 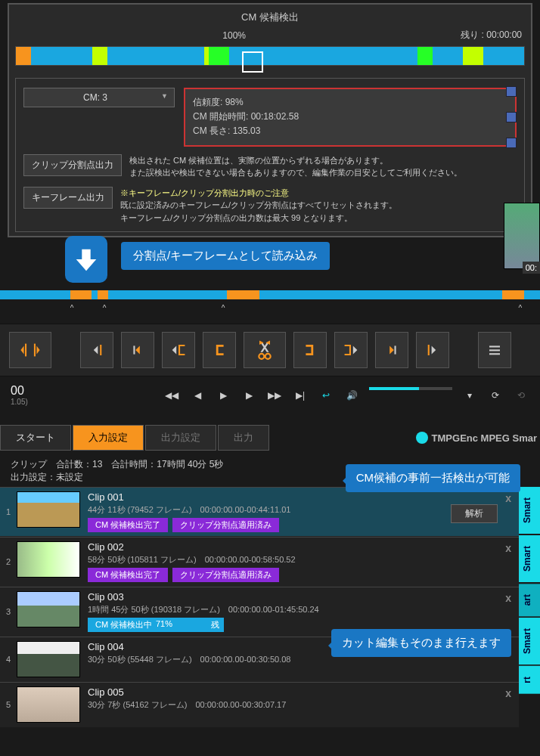 What do you see at coordinates (197, 395) in the screenshot?
I see `prev-frame-button: ◀` at bounding box center [197, 395].